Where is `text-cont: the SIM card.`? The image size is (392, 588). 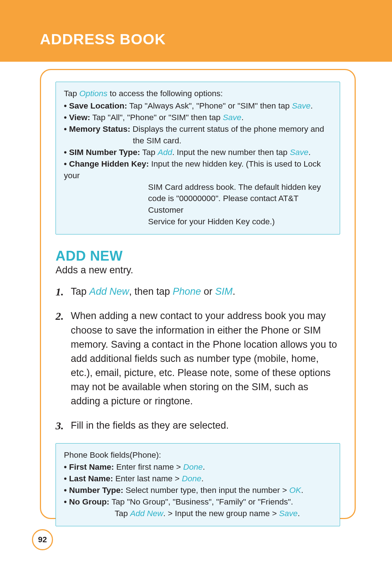
text-cont: the SIM card. is located at coordinates (198, 141).